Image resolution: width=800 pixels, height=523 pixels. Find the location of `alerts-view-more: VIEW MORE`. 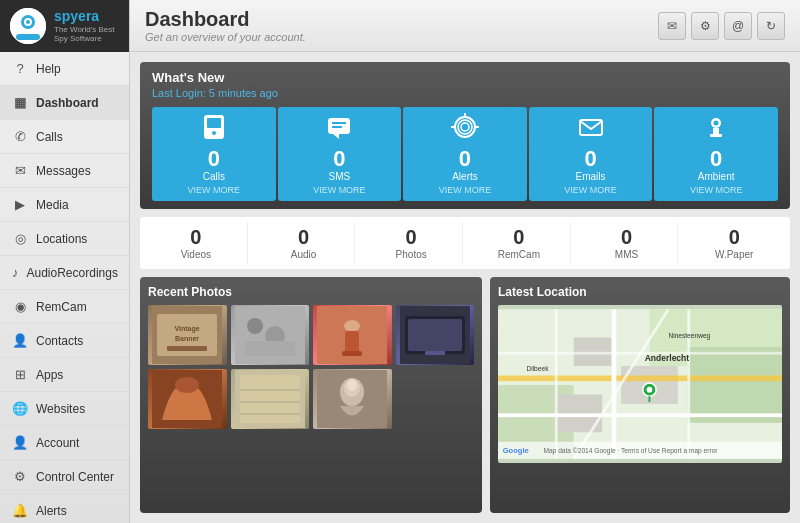

alerts-view-more: VIEW MORE is located at coordinates (466, 190).